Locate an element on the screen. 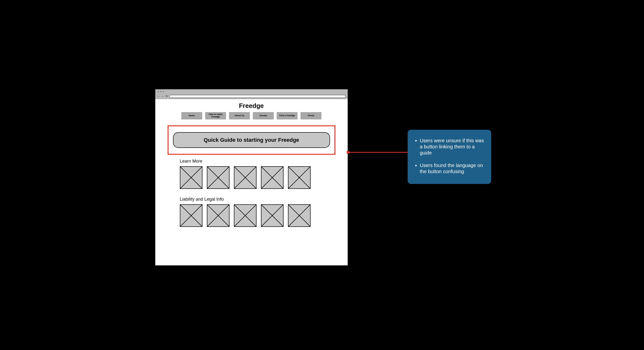  back-icon: ← is located at coordinates (158, 96).